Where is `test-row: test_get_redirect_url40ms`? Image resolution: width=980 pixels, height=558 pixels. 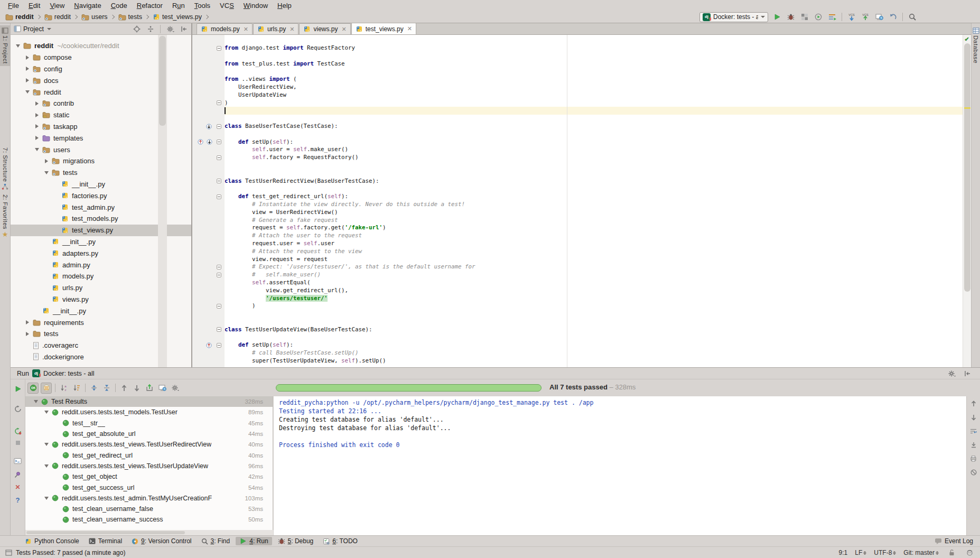 test-row: test_get_redirect_url40ms is located at coordinates (149, 455).